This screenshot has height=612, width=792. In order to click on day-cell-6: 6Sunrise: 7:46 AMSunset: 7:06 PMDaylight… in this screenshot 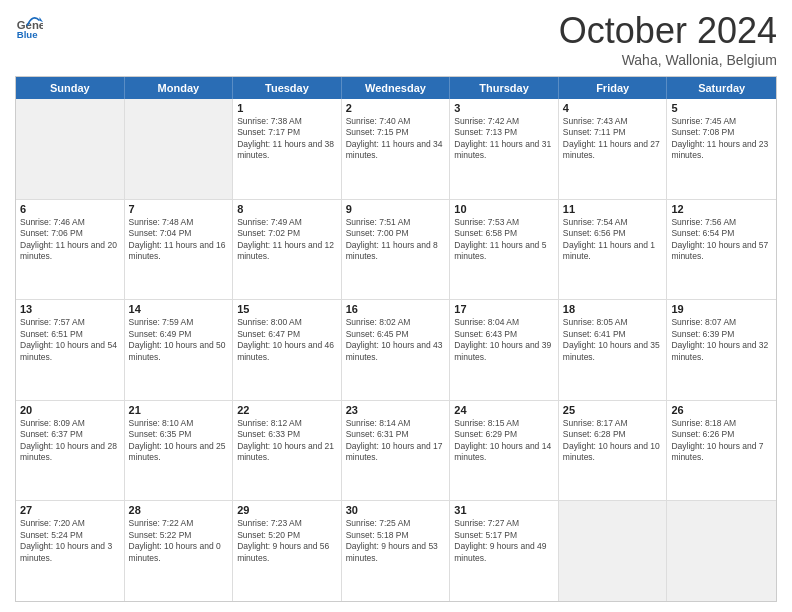, I will do `click(70, 250)`.